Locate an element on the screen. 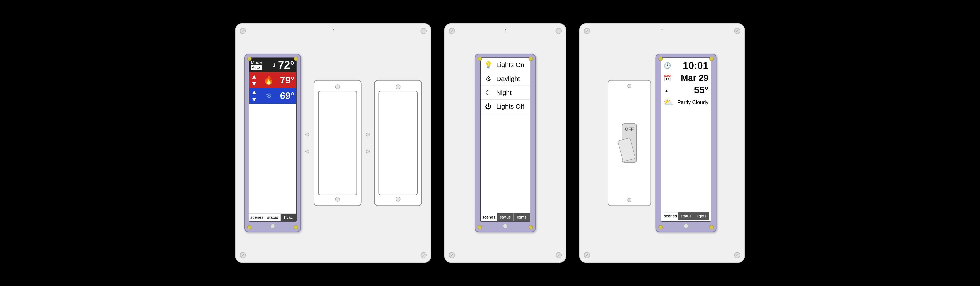 The height and width of the screenshot is (286, 980). snowflake-icon: ❄ is located at coordinates (269, 96).